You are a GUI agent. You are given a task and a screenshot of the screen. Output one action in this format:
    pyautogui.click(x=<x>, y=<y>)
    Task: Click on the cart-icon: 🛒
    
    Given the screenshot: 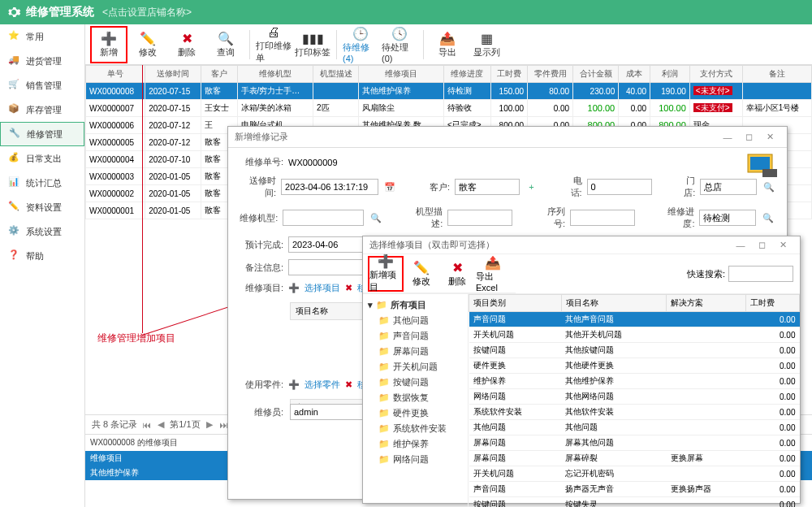 What is the action you would take?
    pyautogui.click(x=15, y=85)
    